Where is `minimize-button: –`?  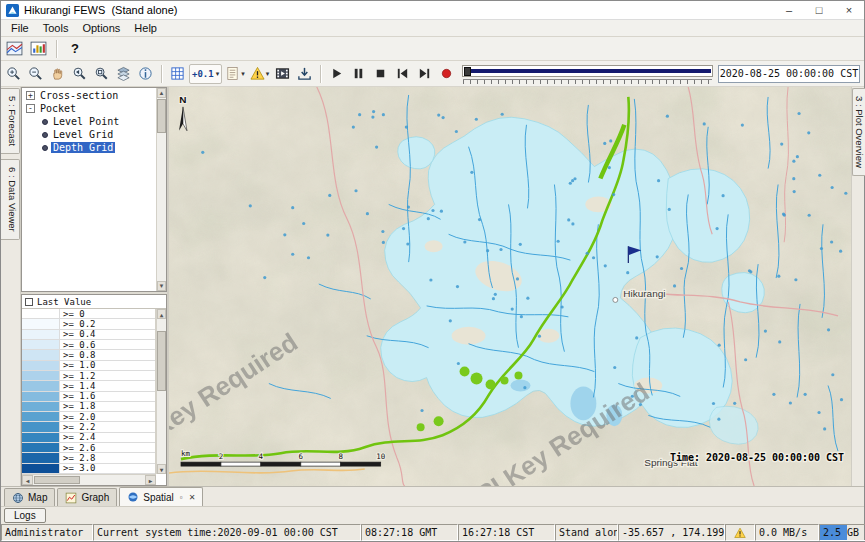 minimize-button: – is located at coordinates (789, 10).